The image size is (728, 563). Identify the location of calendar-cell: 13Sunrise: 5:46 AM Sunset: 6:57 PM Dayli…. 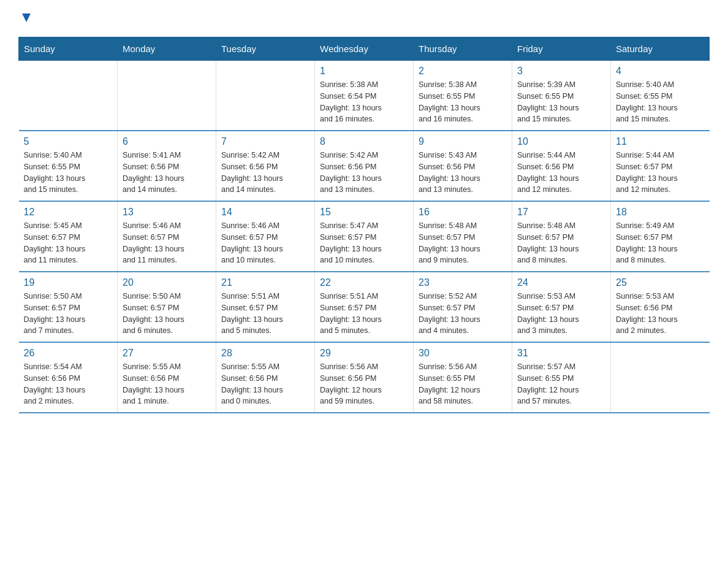
(167, 237).